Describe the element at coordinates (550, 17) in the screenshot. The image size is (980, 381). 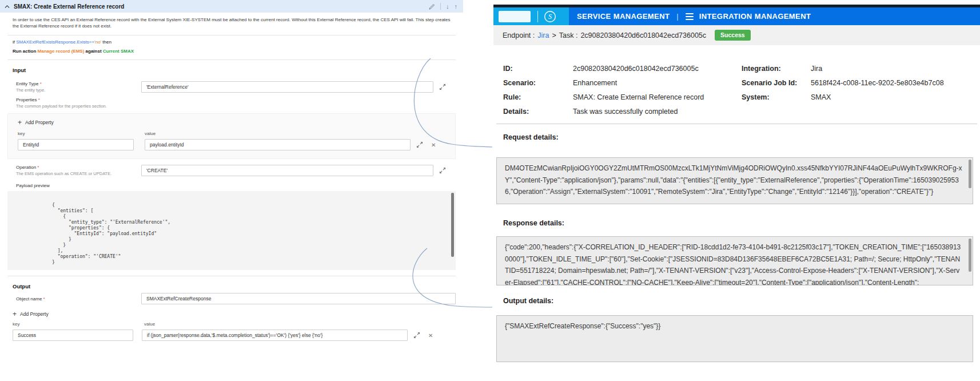
I see `svg-text: S` at that location.